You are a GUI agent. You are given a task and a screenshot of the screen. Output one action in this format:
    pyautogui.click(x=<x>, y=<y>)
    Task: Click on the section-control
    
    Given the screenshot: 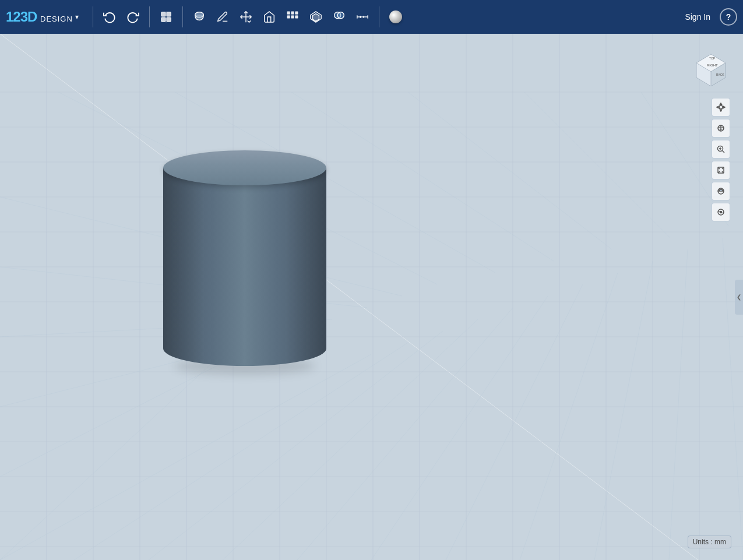 What is the action you would take?
    pyautogui.click(x=721, y=191)
    